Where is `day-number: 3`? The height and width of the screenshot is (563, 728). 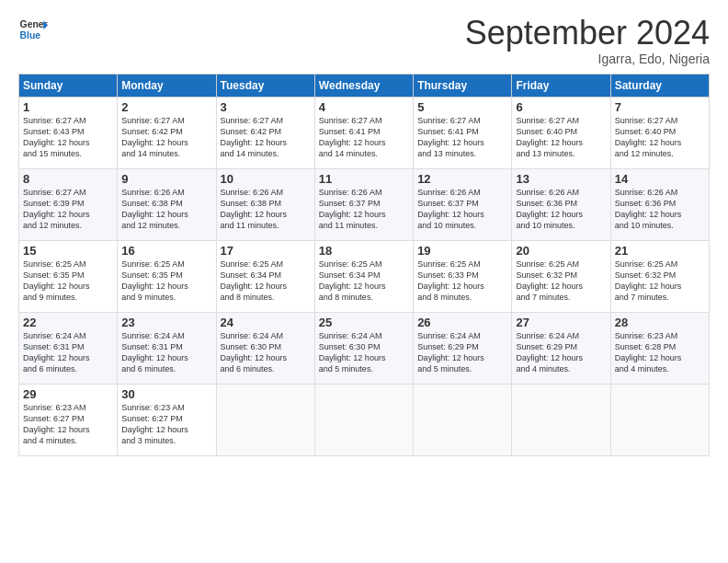
day-number: 3 is located at coordinates (266, 107).